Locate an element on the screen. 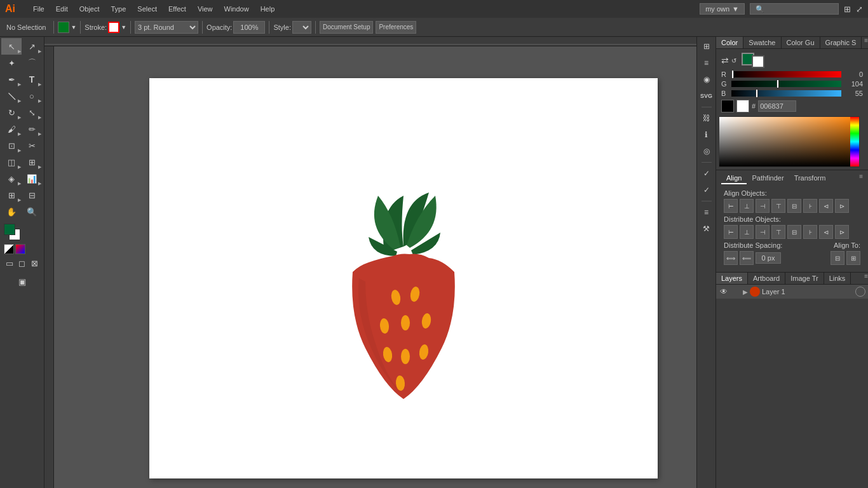  layer-expand-arrow: ▶ is located at coordinates (745, 292).